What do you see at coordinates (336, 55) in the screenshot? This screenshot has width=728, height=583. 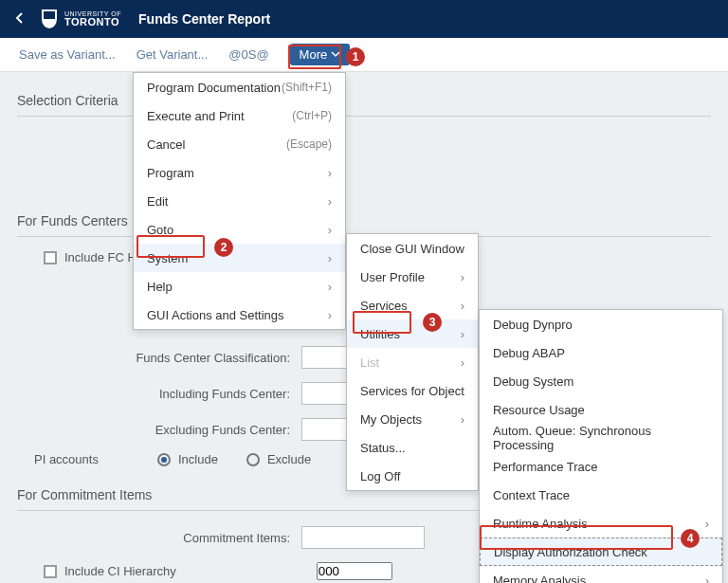 I see `chevron-down-icon` at bounding box center [336, 55].